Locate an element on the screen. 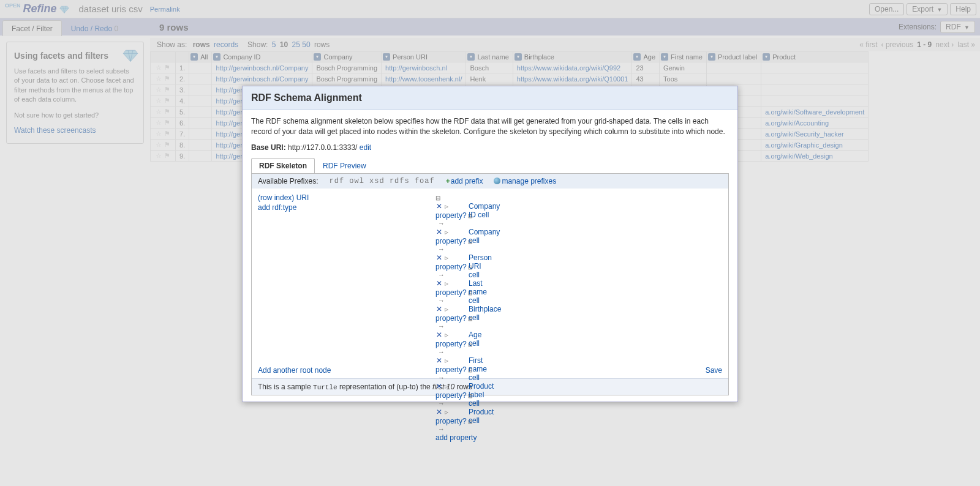 This screenshot has height=486, width=980. cell-target-link: Birthplace cell is located at coordinates (485, 313).